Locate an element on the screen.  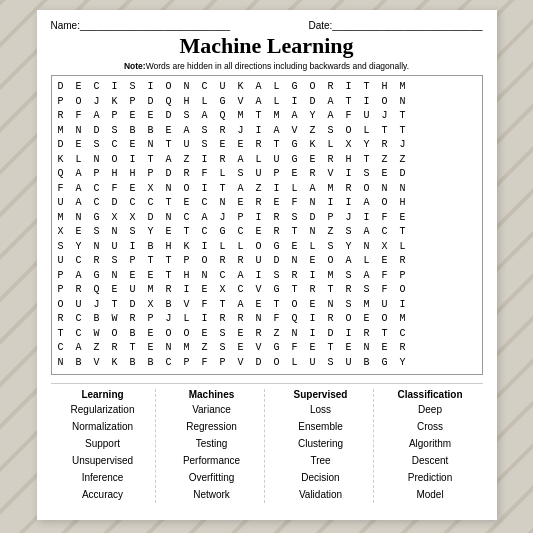
grid-row: S Y N U I B H K I L L O G E L S Y N X L is located at coordinates (267, 248).